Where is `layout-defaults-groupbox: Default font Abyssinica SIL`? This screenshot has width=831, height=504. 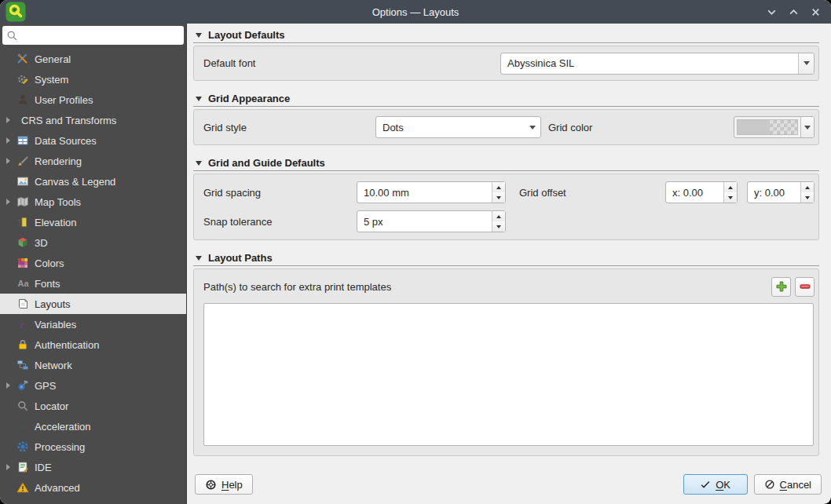
layout-defaults-groupbox: Default font Abyssinica SIL is located at coordinates (506, 63).